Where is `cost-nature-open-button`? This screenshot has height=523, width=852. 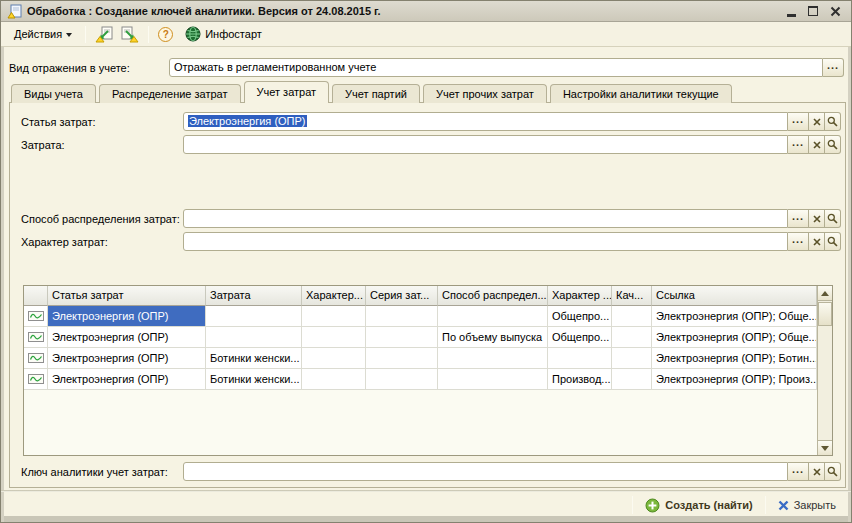
cost-nature-open-button is located at coordinates (833, 242).